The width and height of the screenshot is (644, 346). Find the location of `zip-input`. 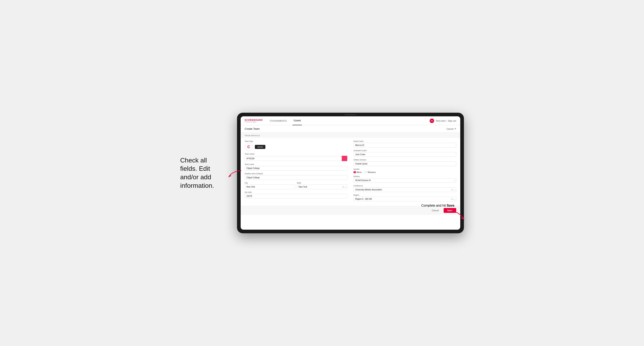

zip-input is located at coordinates (296, 196).